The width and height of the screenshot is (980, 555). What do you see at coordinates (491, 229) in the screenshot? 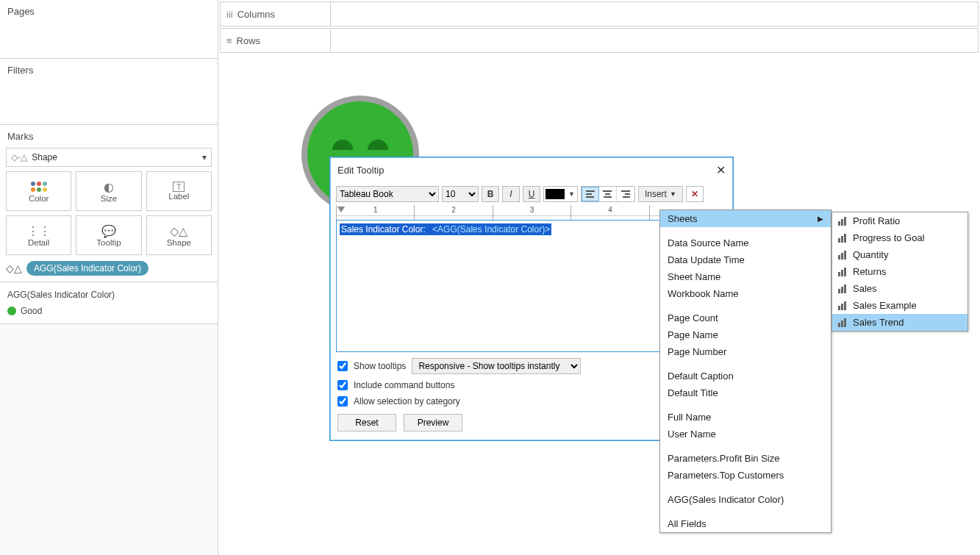
I see `tooltip-field-ref: <AGG(Sales Indicator Color)>` at bounding box center [491, 229].